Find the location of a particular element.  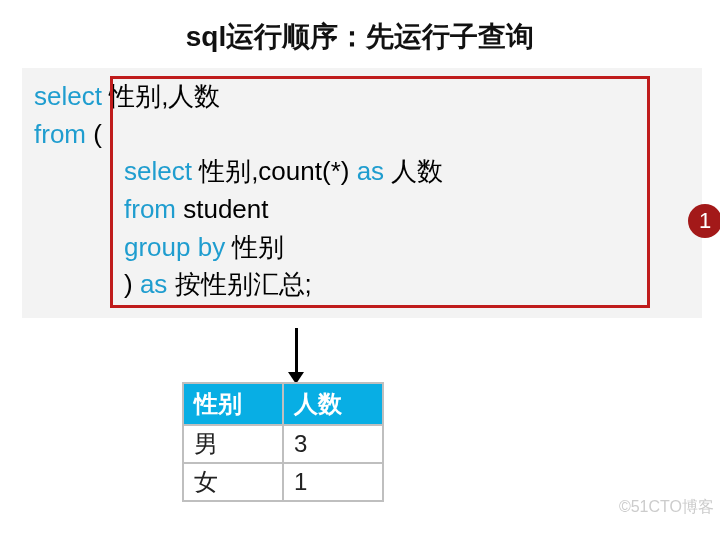

cell-gender: 女 is located at coordinates (233, 482).